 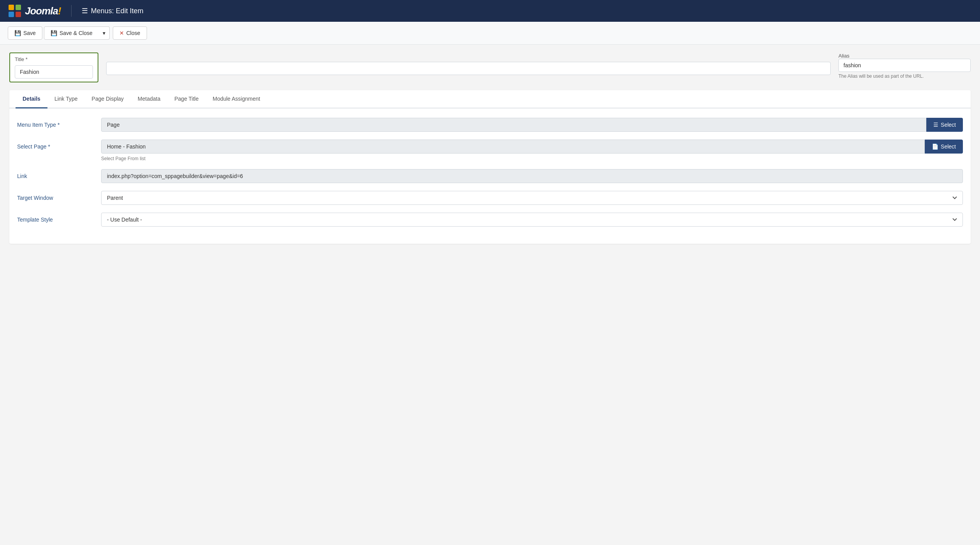 I want to click on select-page-select-label: Select, so click(x=948, y=147).